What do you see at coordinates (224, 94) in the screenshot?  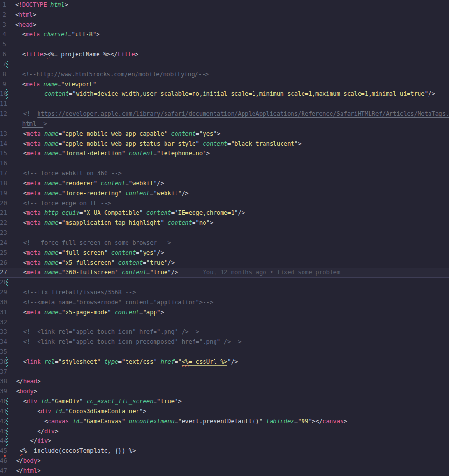 I see `code-line: 10 content="width=device-width,user-scal…` at bounding box center [224, 94].